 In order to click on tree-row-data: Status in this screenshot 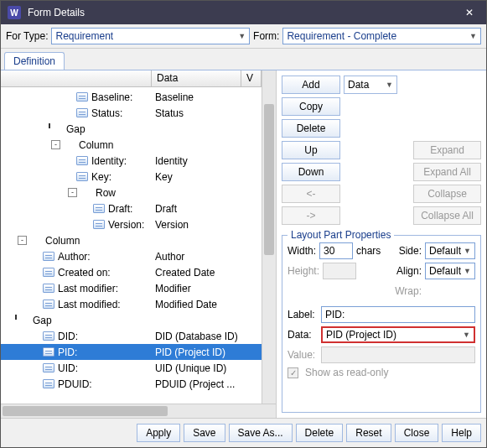, I will do `click(206, 113)`.